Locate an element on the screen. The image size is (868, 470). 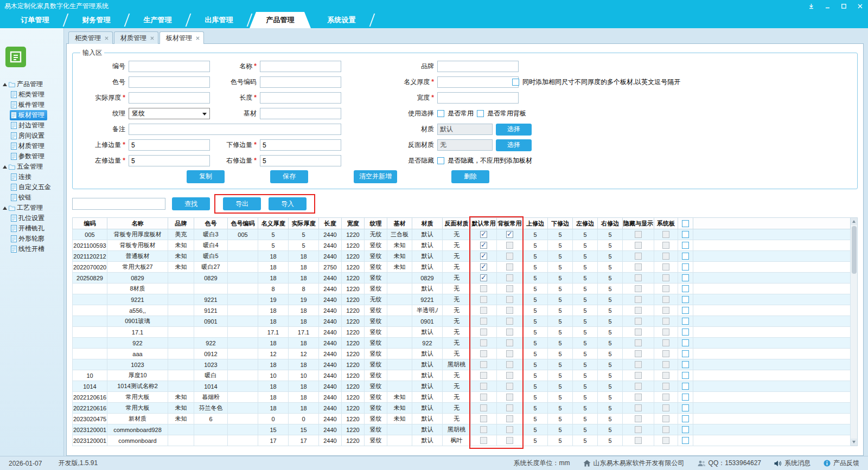
scrollbar-thumb is located at coordinates (854, 250).